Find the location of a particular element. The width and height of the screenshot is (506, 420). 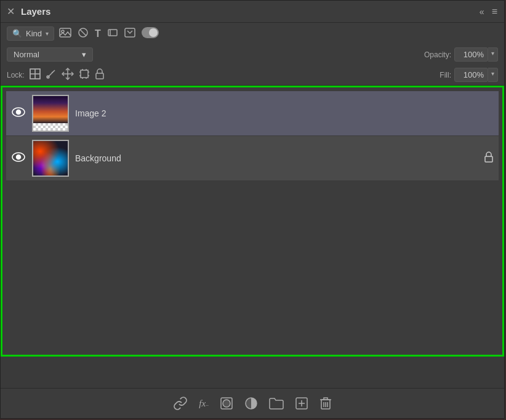

filter-icons: T is located at coordinates (109, 34).